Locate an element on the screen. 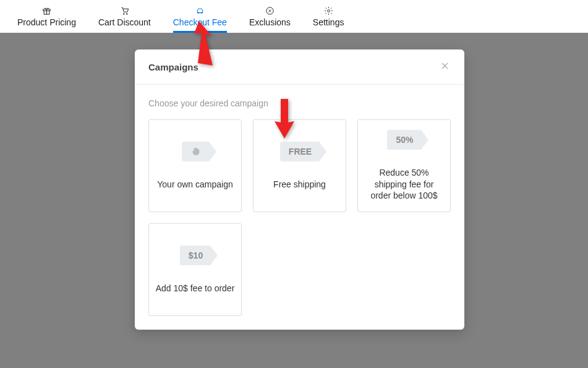  campaign-card-free-shipping: FREE Free shipping is located at coordinates (299, 166).